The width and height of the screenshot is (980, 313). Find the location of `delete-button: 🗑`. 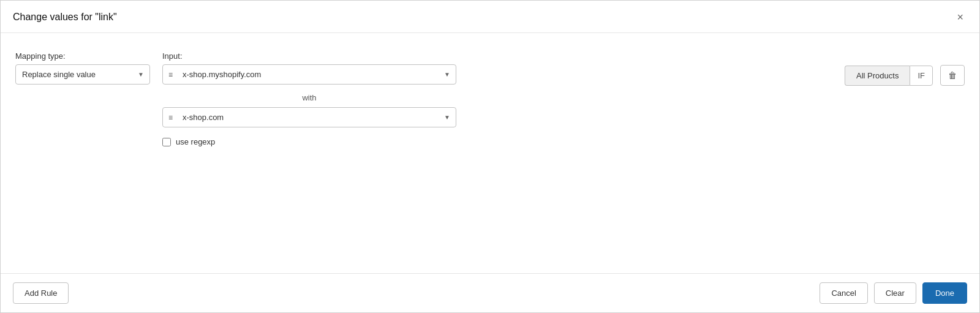

delete-button: 🗑 is located at coordinates (952, 75).